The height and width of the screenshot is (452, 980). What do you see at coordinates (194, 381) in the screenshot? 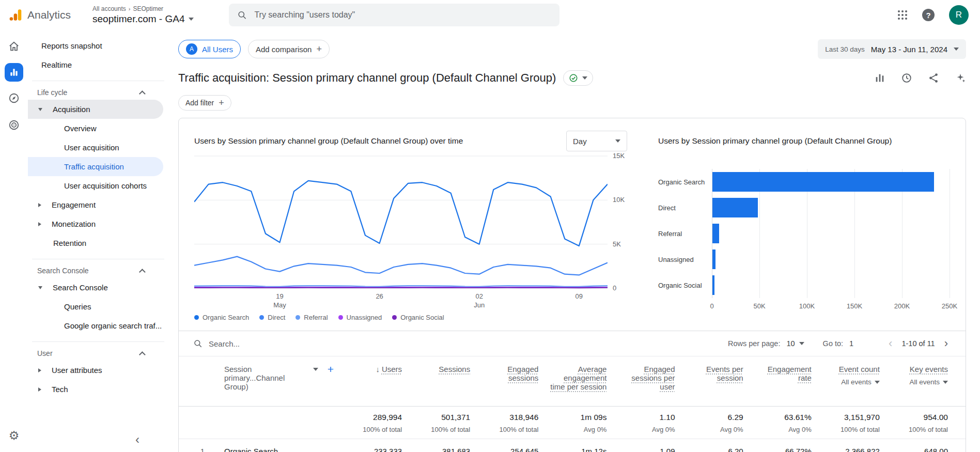
I see `index-column-header` at bounding box center [194, 381].